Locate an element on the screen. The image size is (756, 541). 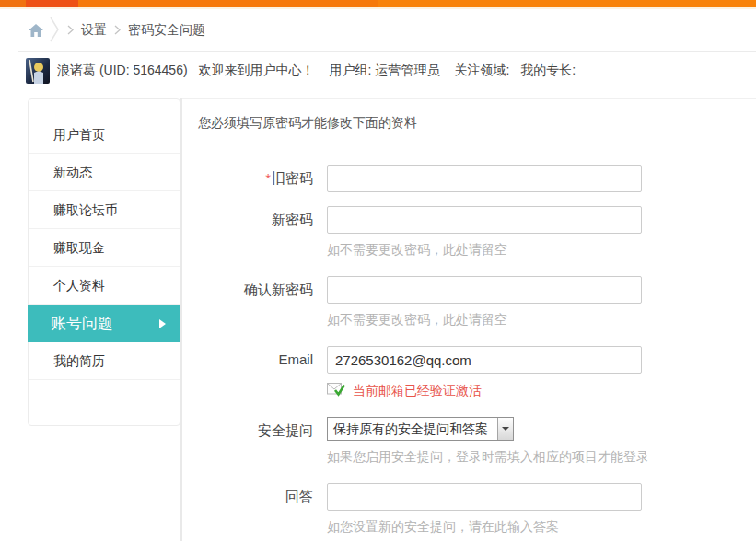
sidebar-item-account-issues: 账号问题 is located at coordinates (104, 324).